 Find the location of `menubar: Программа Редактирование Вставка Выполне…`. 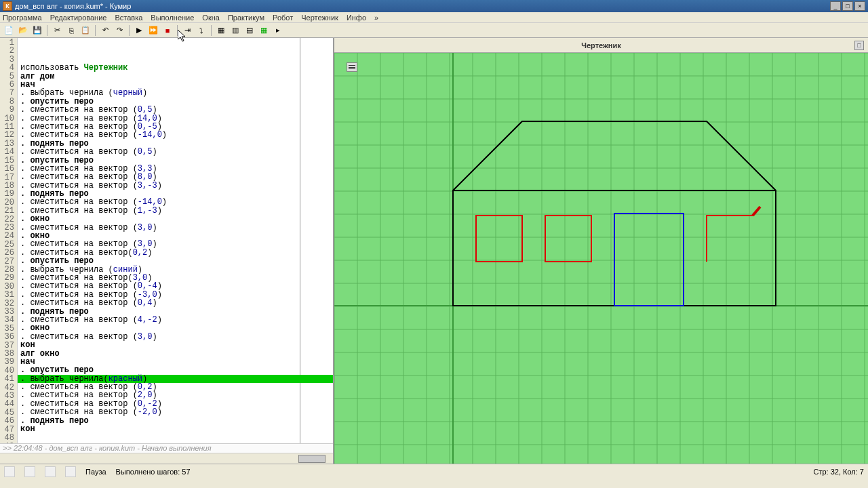

menubar: Программа Редактирование Вставка Выполне… is located at coordinates (434, 18).